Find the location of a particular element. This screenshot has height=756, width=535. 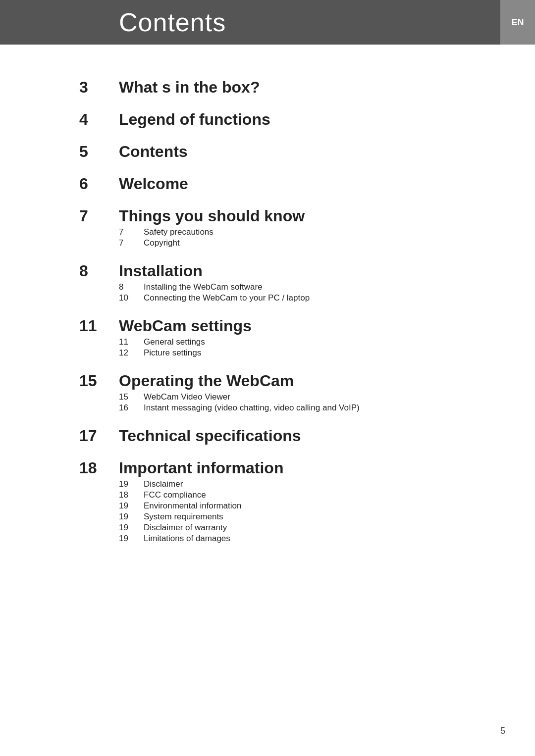

toc-major-number: 18 is located at coordinates (99, 468).